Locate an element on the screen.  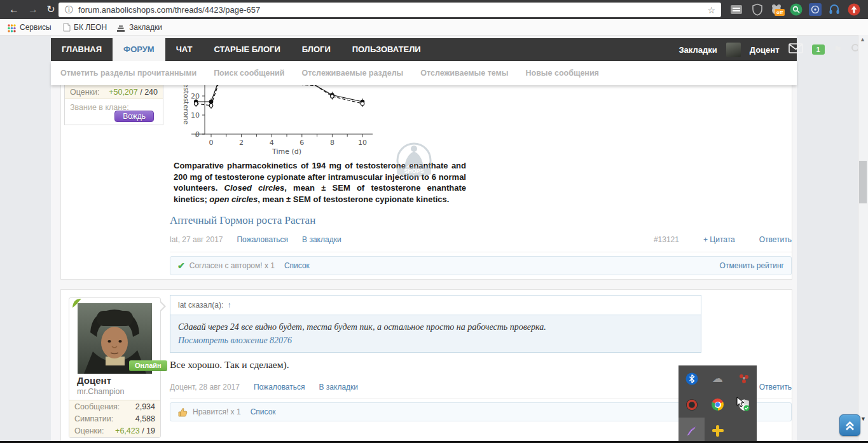
post1-meta: lat, 27 авг 2017 is located at coordinates (196, 240).